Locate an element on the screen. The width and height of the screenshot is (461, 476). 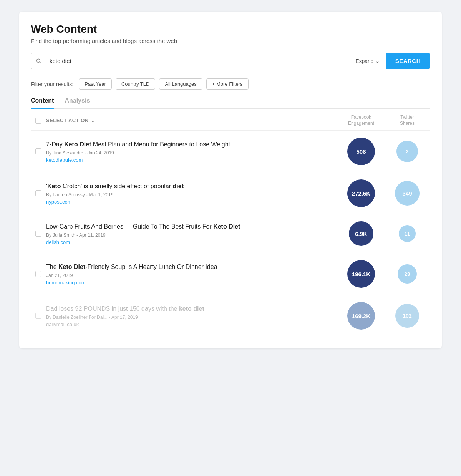
twitter-header-label: TwitterShares is located at coordinates (407, 121).